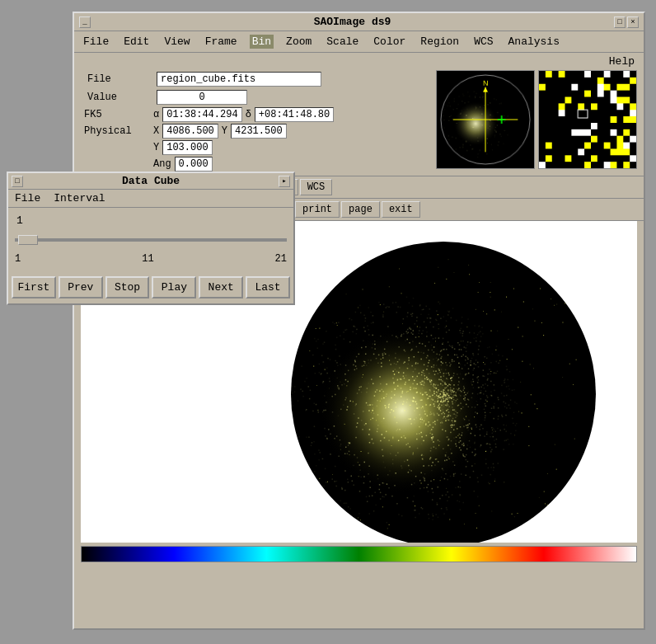  I want to click on value-label: Value, so click(117, 97).